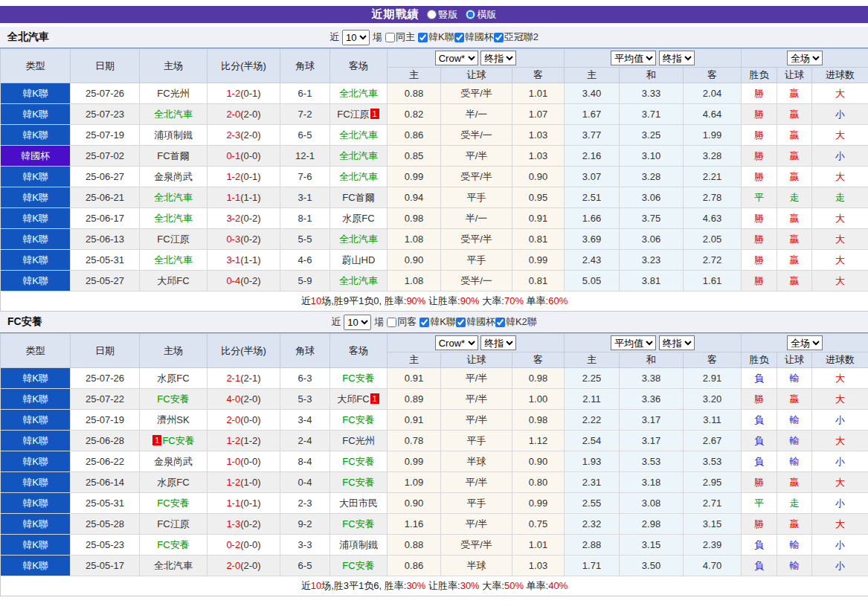 The height and width of the screenshot is (615, 868). Describe the element at coordinates (539, 260) in the screenshot. I see `asian-away-odds: 0.99` at that location.